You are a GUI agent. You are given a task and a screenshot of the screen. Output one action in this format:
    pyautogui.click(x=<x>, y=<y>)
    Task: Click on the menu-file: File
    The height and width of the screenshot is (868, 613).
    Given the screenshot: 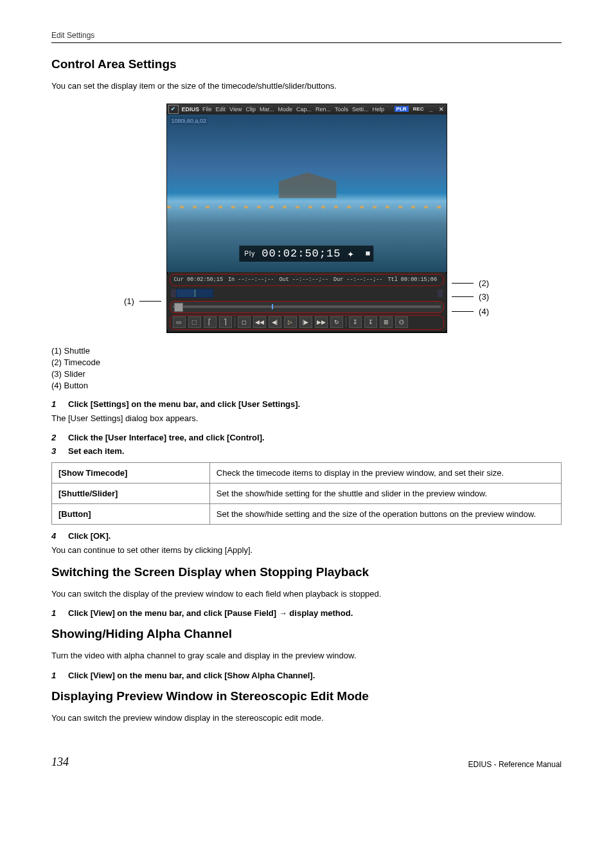 What is the action you would take?
    pyautogui.click(x=207, y=109)
    